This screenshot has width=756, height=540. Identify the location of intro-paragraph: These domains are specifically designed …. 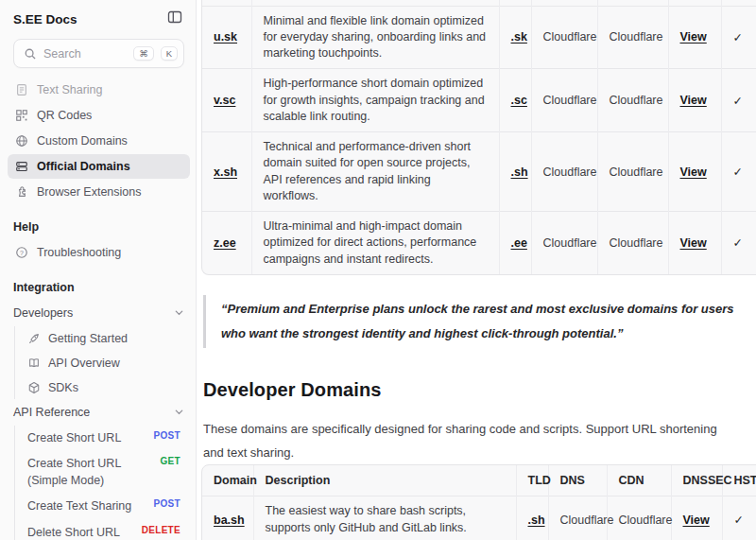
(472, 441).